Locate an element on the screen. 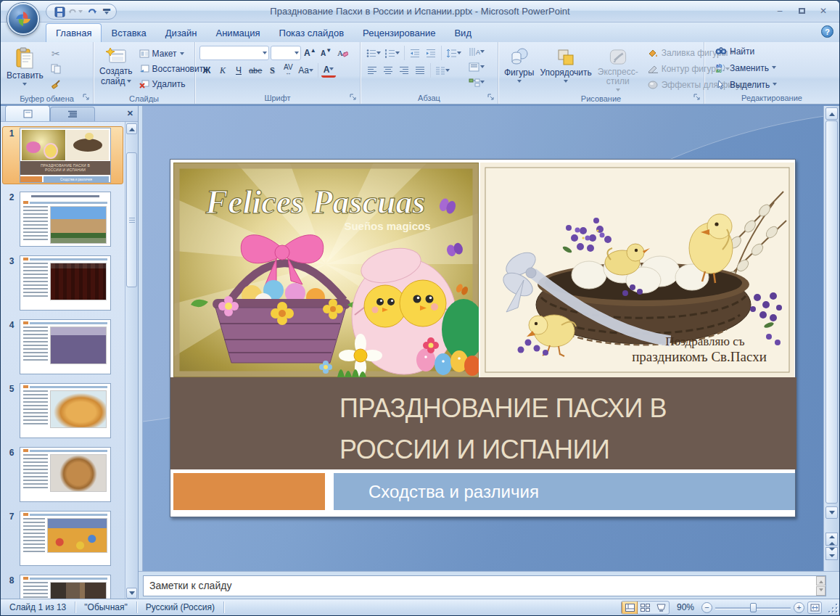  replace-button: ab ac Заменить is located at coordinates (746, 68).